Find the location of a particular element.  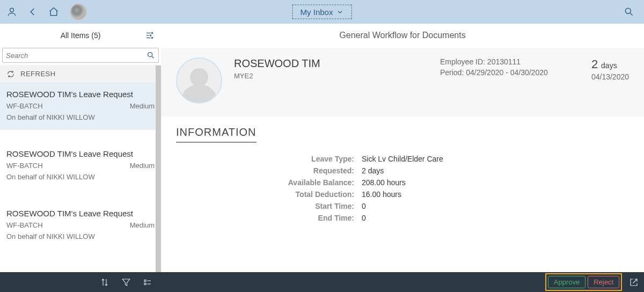

info-label: End Time: is located at coordinates (267, 218).